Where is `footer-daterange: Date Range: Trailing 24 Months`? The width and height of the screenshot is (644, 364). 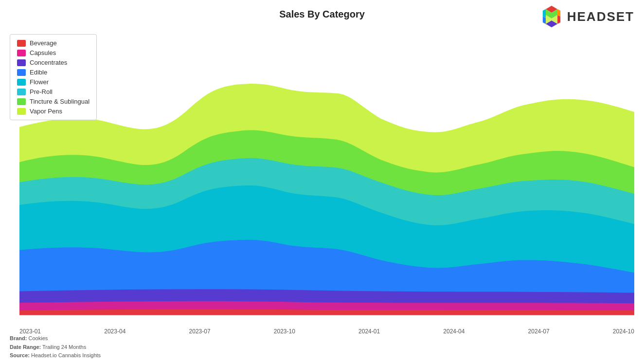 footer-daterange: Date Range: Trailing 24 Months is located at coordinates (55, 347).